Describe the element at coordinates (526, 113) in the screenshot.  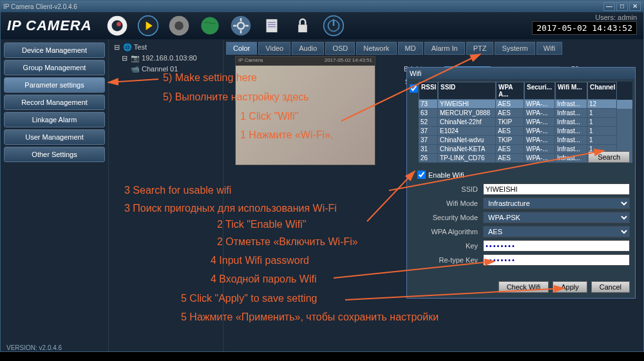
I see `wifi-row: 63MERCURY_0888AESWPA-...Infrast...1` at that location.